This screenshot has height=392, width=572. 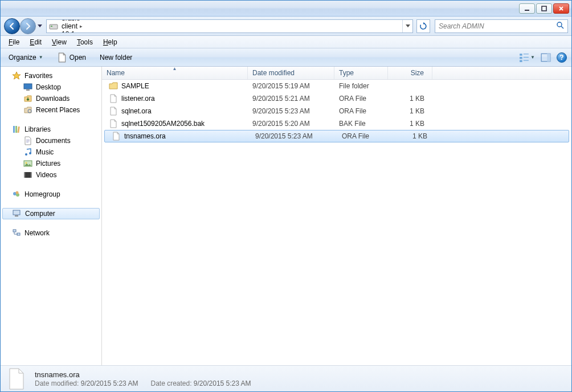 I want to click on details-thumbnail, so click(x=17, y=379).